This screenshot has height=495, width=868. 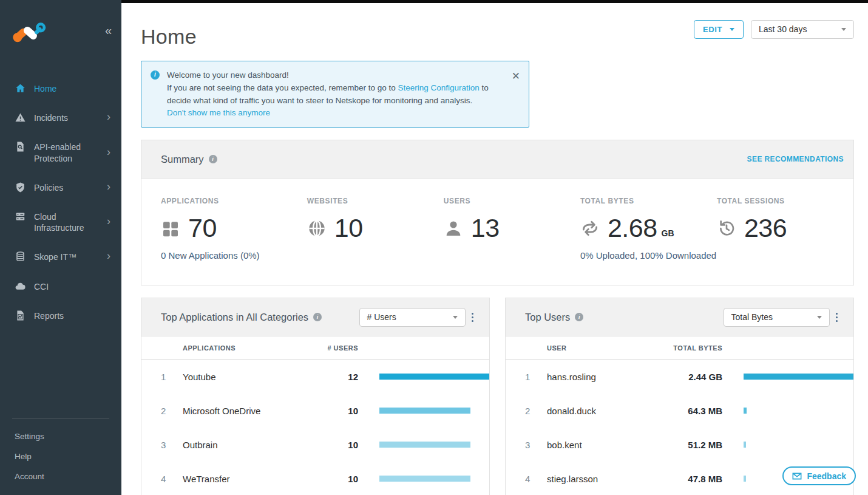 I want to click on sidebar-item-incidents: Incidents›, so click(x=61, y=118).